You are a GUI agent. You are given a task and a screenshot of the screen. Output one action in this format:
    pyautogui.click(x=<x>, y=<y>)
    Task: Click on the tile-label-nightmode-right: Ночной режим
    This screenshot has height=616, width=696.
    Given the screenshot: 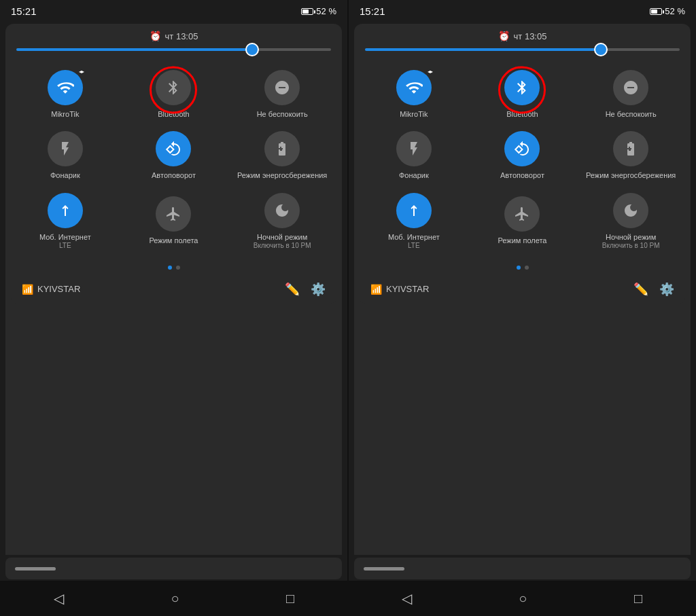 What is the action you would take?
    pyautogui.click(x=631, y=237)
    